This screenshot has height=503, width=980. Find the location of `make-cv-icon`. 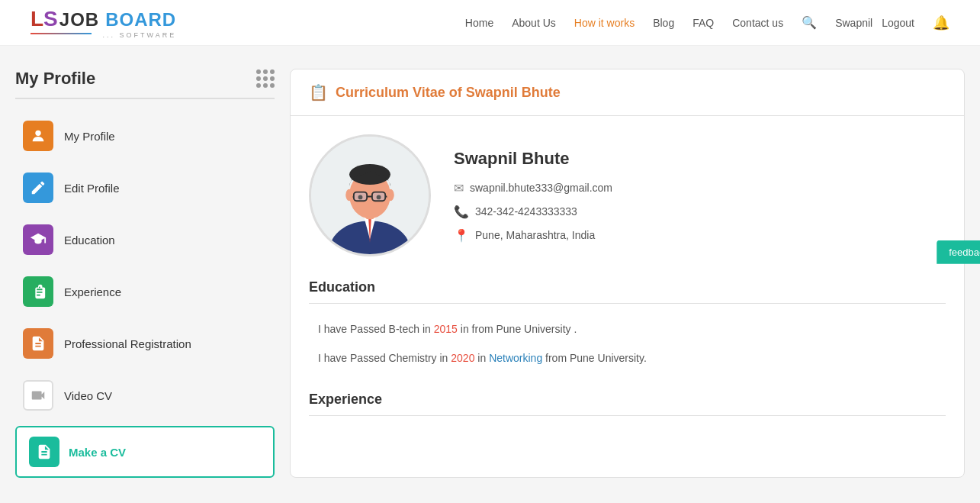

make-cv-icon is located at coordinates (44, 452).